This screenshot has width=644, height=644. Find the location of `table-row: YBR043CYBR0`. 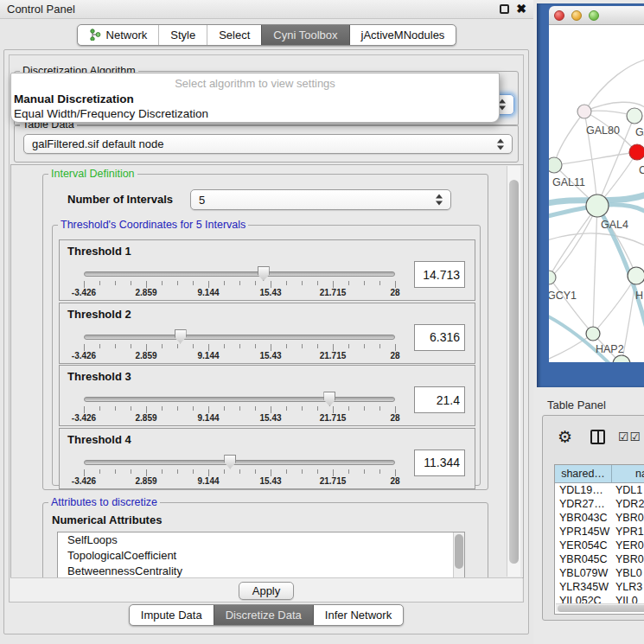

table-row: YBR043CYBR0 is located at coordinates (600, 518).